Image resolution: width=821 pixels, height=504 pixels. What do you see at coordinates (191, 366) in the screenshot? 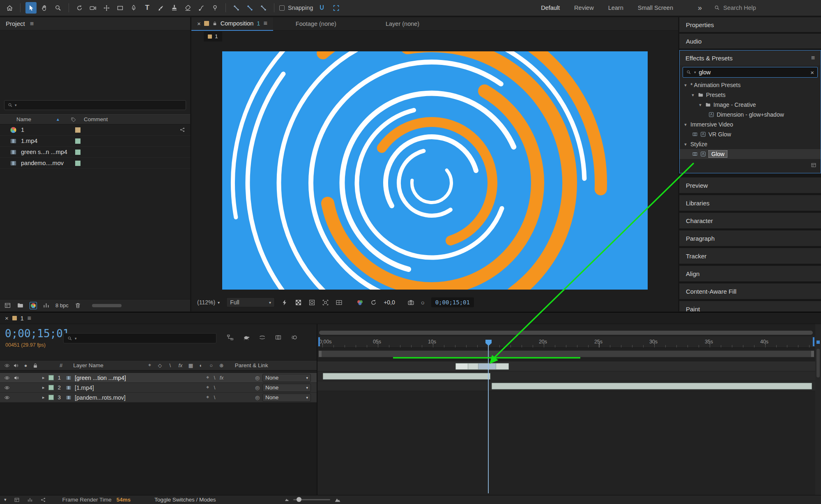
I see `frame-blend-switch-icon: ▦` at bounding box center [191, 366].